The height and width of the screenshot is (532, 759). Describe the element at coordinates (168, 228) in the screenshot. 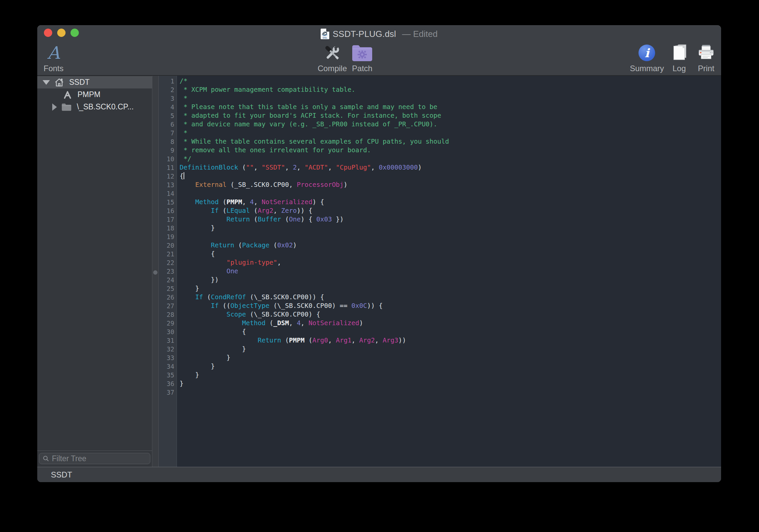

I see `line-number: 18` at that location.